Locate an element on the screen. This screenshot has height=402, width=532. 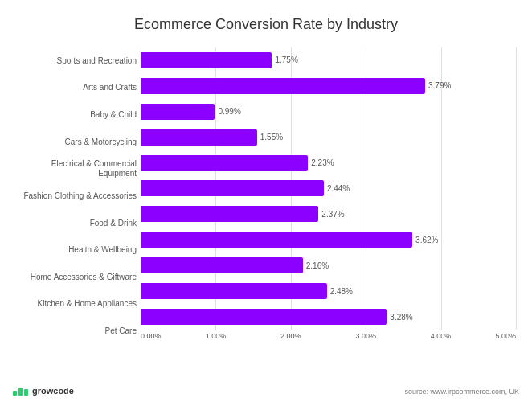
y-label: Kitchen & Home Appliances is located at coordinates (76, 304).